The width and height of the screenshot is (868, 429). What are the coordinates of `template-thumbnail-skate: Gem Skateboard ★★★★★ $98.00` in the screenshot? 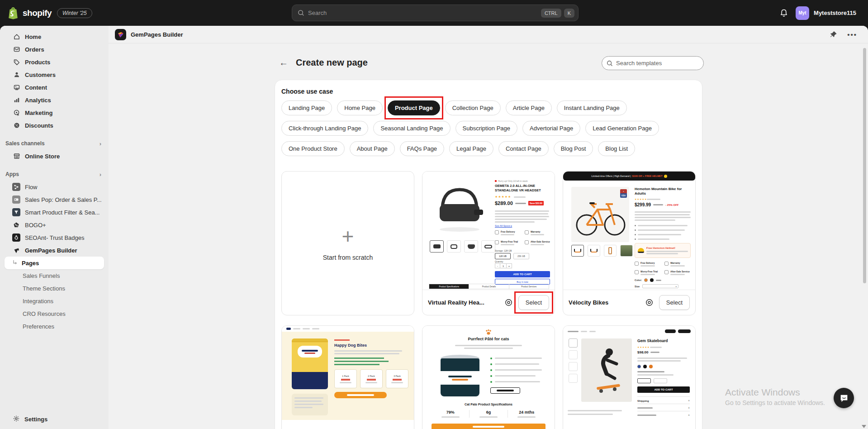 It's located at (629, 377).